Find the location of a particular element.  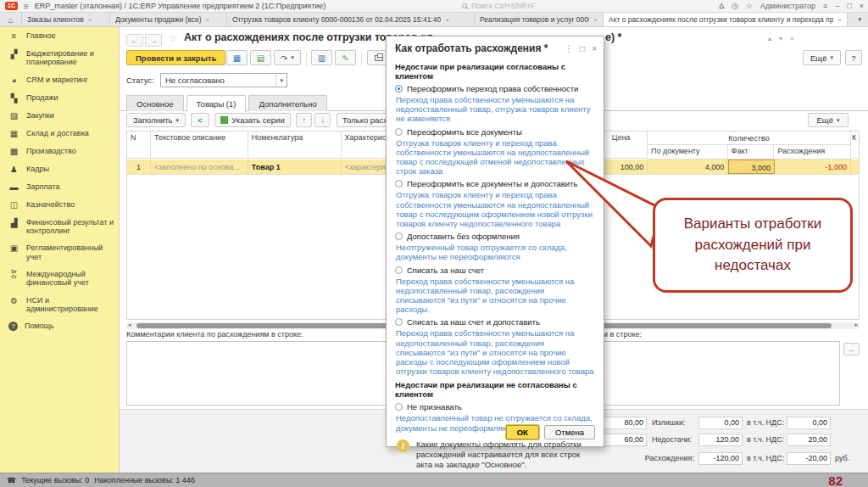

col-header-text: Текстовое описание is located at coordinates (200, 145).